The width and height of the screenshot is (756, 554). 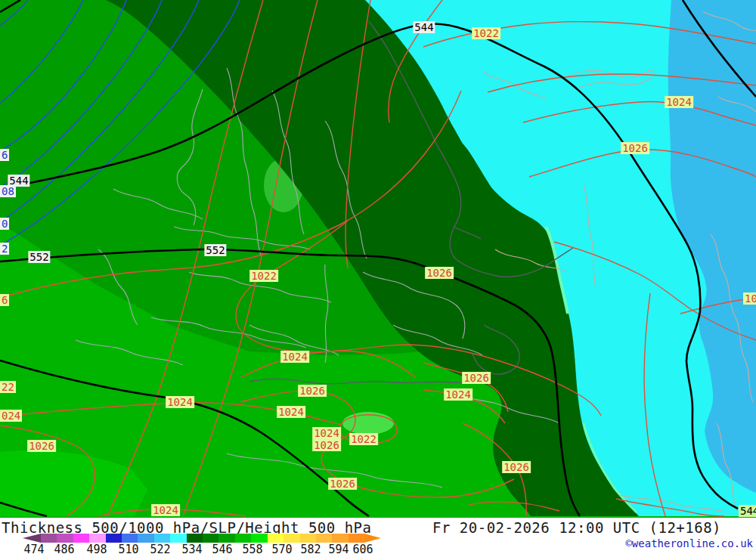 I want to click on colorbar-tick-label: 522, so click(x=160, y=549).